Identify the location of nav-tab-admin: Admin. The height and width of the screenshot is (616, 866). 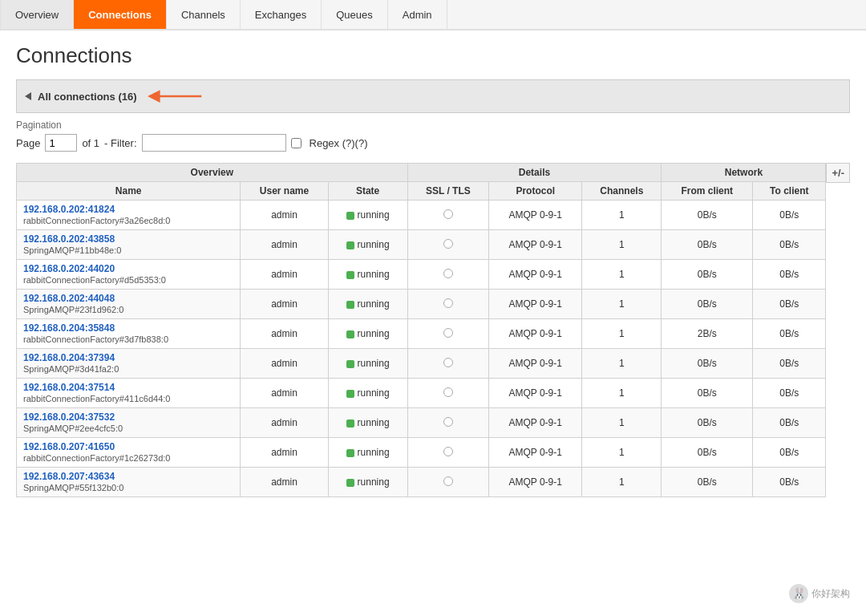
(418, 14).